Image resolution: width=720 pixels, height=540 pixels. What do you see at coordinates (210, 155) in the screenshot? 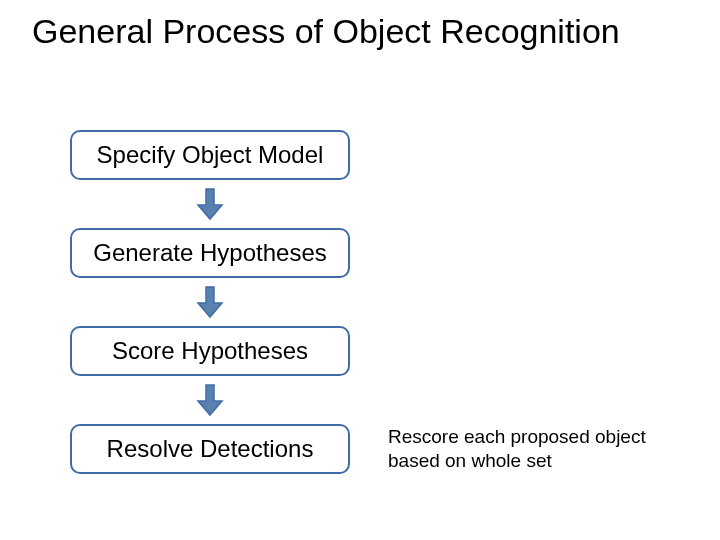
I see `step-box-1: Specify Object Model` at bounding box center [210, 155].